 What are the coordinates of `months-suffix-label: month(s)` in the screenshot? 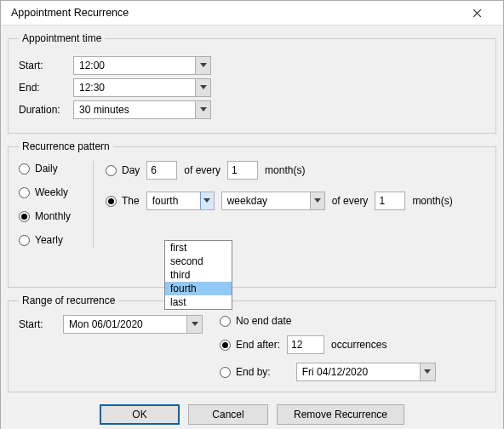 It's located at (284, 170).